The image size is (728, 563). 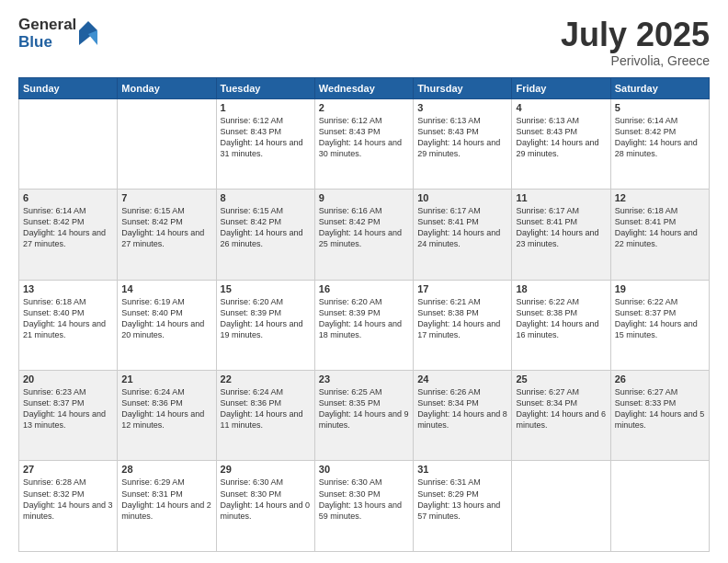 I want to click on table-row: 11Sunrise: 6:17 AM Sunset: 8:41 PM Dayli…, so click(x=561, y=235).